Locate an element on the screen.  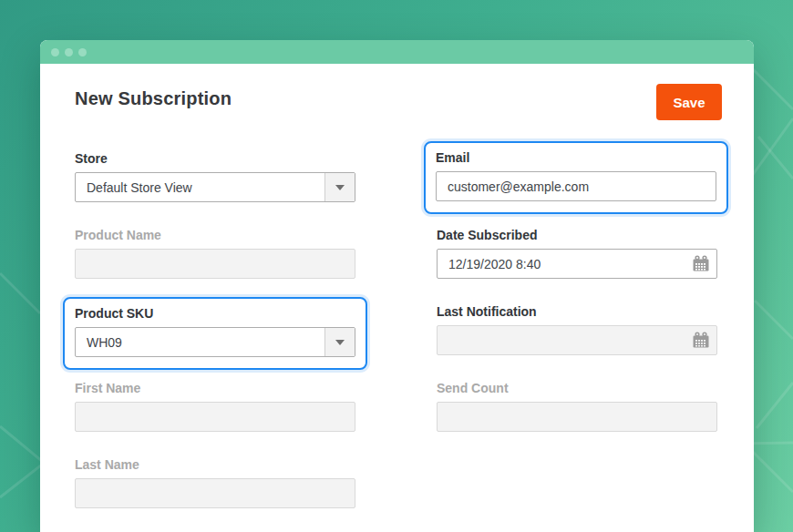
send-count-input-wrap is located at coordinates (577, 417).